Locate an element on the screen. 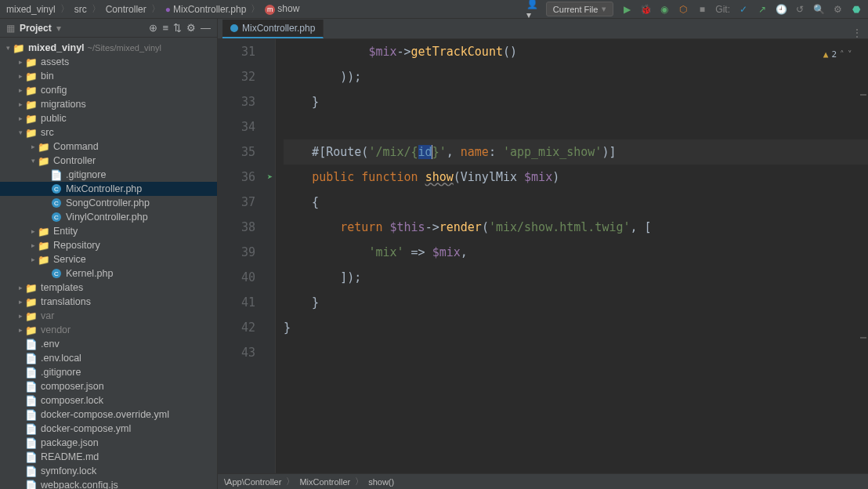 The width and height of the screenshot is (868, 489). collapse-all-icon: ⇅ is located at coordinates (177, 28).